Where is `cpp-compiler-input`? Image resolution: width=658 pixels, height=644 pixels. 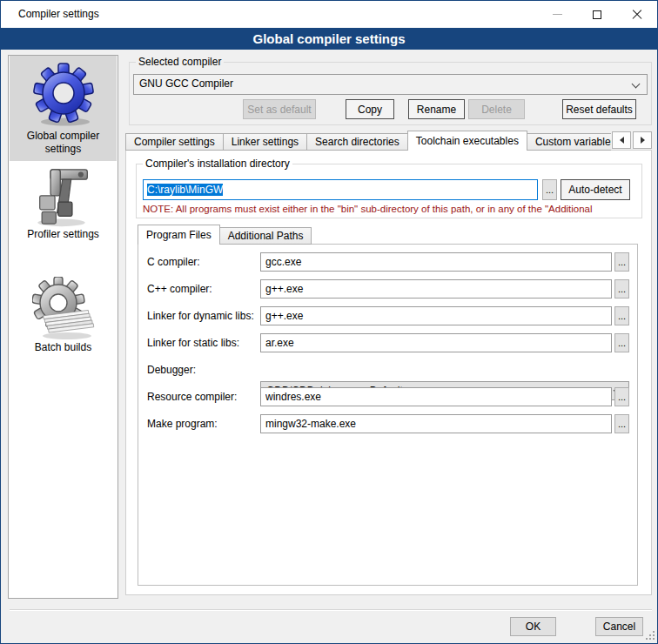 cpp-compiler-input is located at coordinates (436, 289).